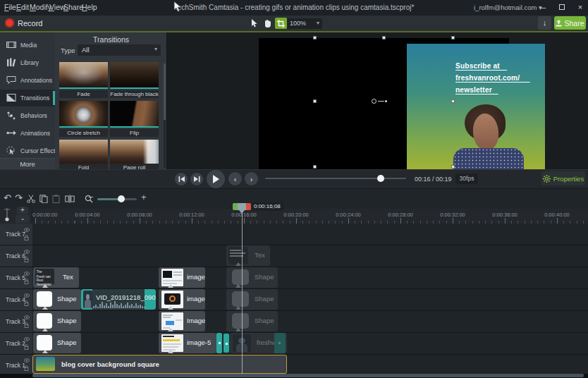  Describe the element at coordinates (305, 24) in the screenshot. I see `canvas-zoom-dropdown: 100% ▾` at that location.